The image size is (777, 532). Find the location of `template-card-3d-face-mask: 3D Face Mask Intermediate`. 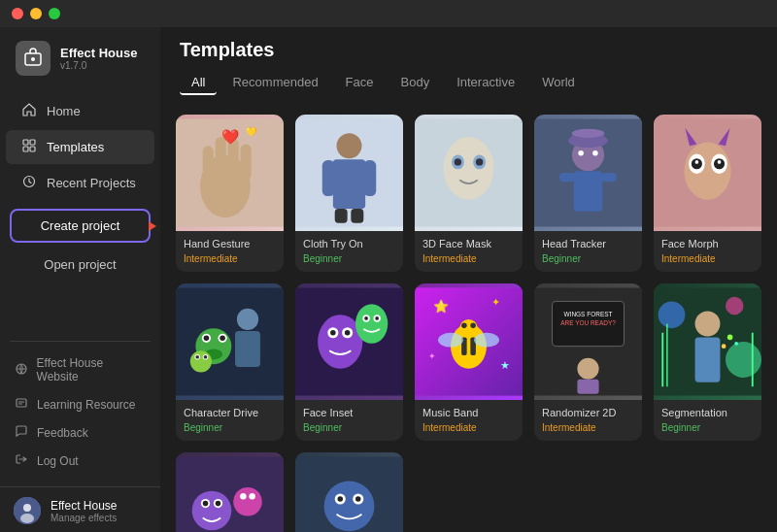

template-card-3d-face-mask: 3D Face Mask Intermediate is located at coordinates (468, 193).